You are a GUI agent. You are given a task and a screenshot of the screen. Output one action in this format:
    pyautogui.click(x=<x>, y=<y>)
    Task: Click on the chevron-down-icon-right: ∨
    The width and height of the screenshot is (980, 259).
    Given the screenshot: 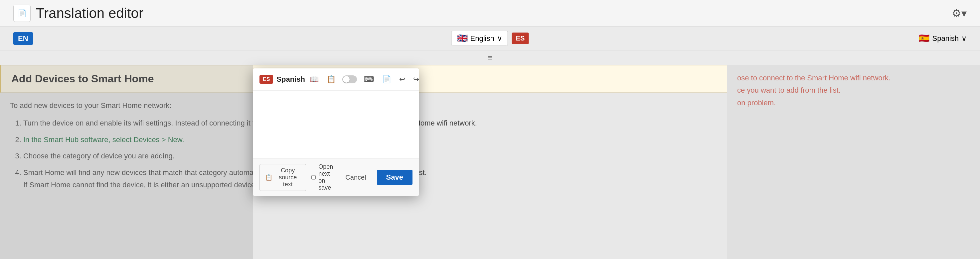 What is the action you would take?
    pyautogui.click(x=964, y=39)
    